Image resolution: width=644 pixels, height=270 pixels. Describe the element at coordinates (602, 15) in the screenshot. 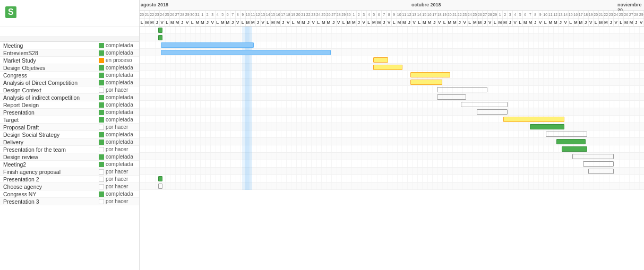

I see `day-cell: 21` at that location.